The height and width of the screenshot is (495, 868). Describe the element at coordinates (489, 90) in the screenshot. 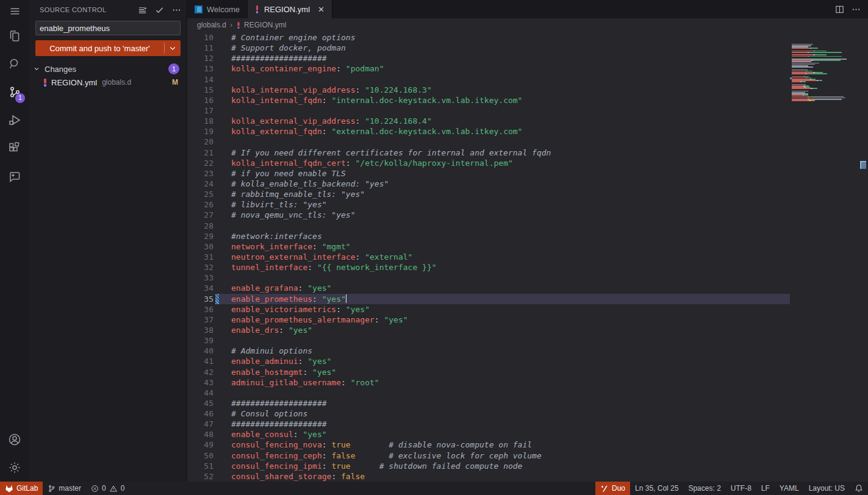

I see `code-line-15: 15kolla_internal_vip_address: "10.224.16…` at that location.